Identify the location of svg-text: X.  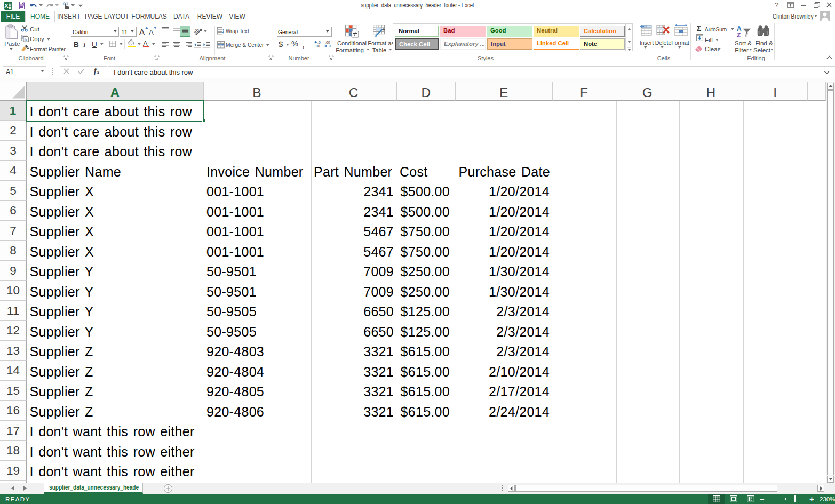
(6, 6).